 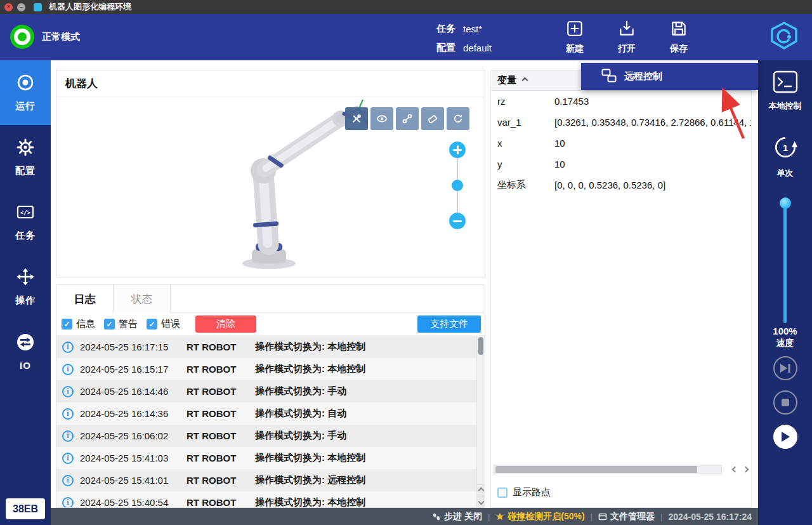 What do you see at coordinates (436, 517) in the screenshot?
I see `footsteps-icon` at bounding box center [436, 517].